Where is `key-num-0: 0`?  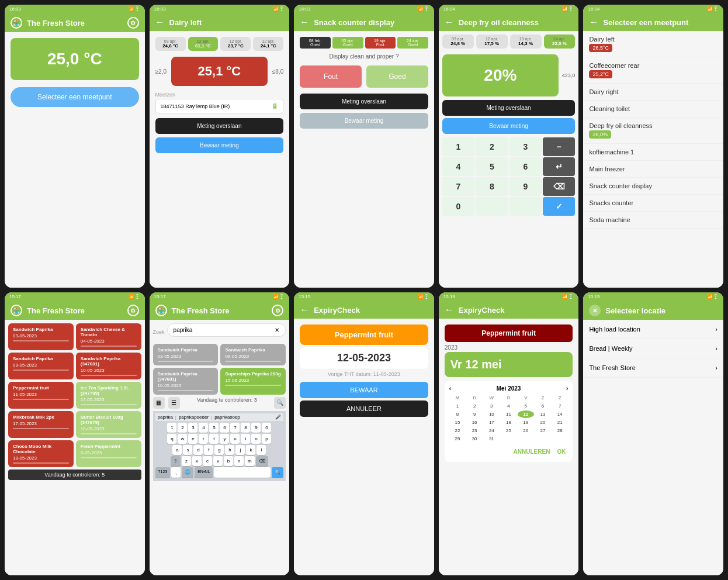 key-num-0: 0 is located at coordinates (266, 428).